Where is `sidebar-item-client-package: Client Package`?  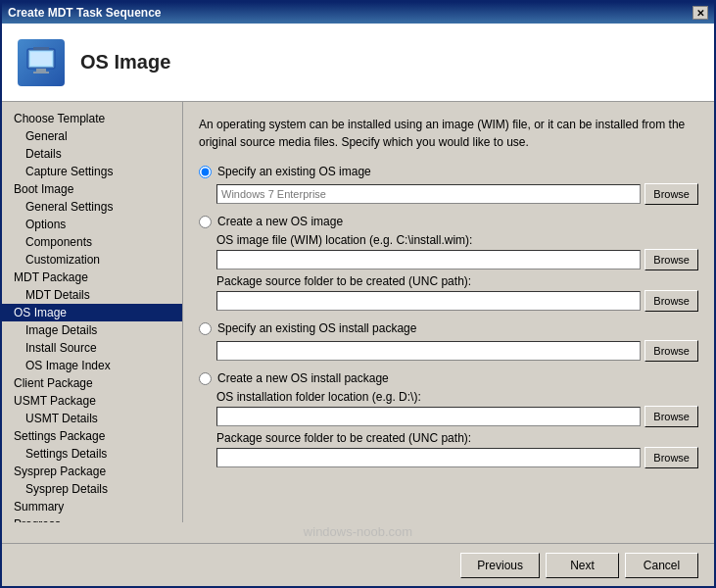 sidebar-item-client-package: Client Package is located at coordinates (92, 383).